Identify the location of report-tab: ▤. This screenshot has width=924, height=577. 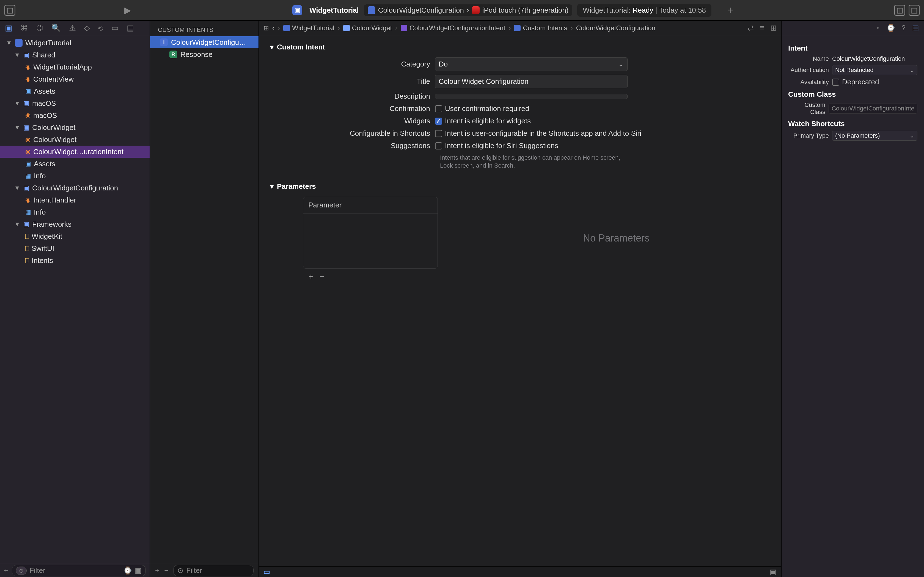
(131, 28).